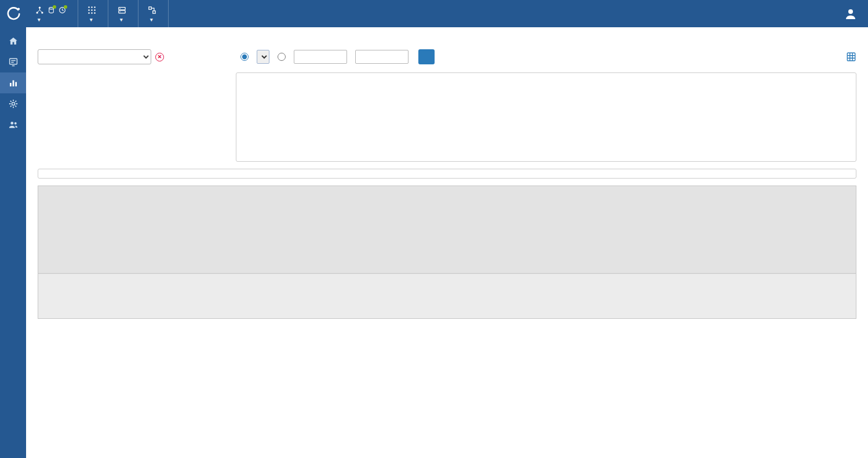  What do you see at coordinates (51, 10) in the screenshot?
I see `poller-database-icon` at bounding box center [51, 10].